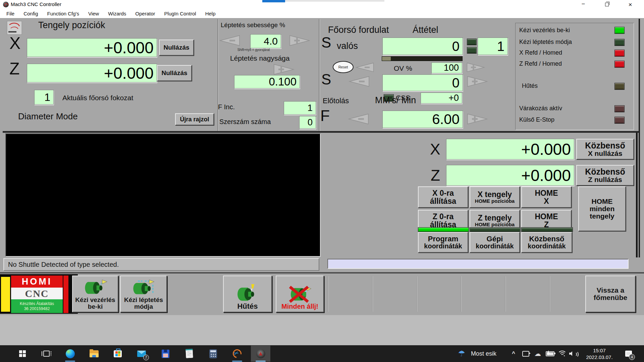  Describe the element at coordinates (605, 149) in the screenshot. I see `intermediate-x-zero-button: Közbenső X nullázás` at that location.